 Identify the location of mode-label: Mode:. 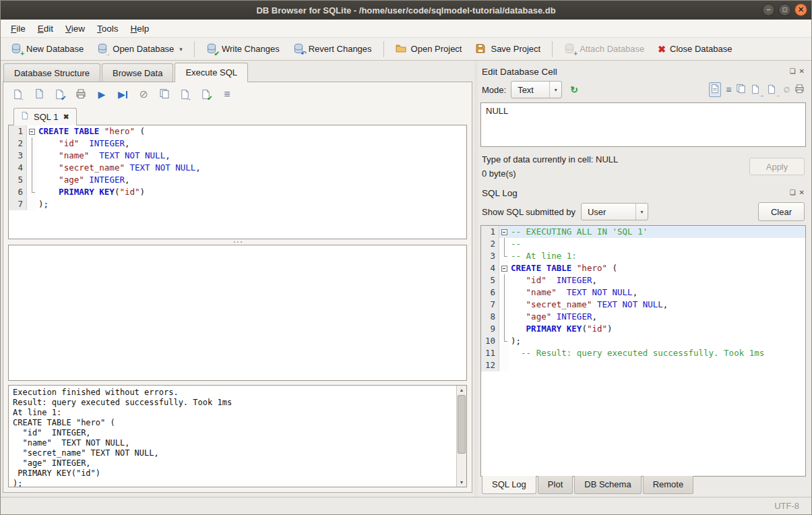
(494, 90).